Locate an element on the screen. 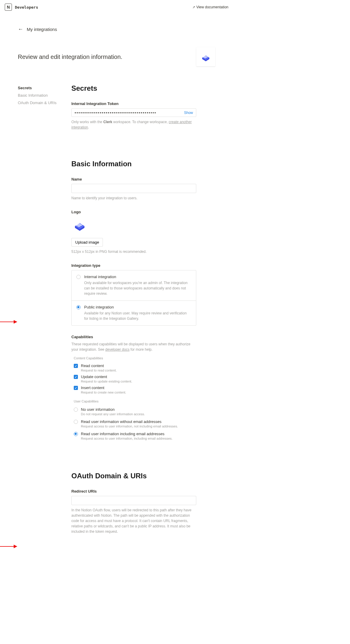  sidebar-item-secrets: Secrets is located at coordinates (39, 88).